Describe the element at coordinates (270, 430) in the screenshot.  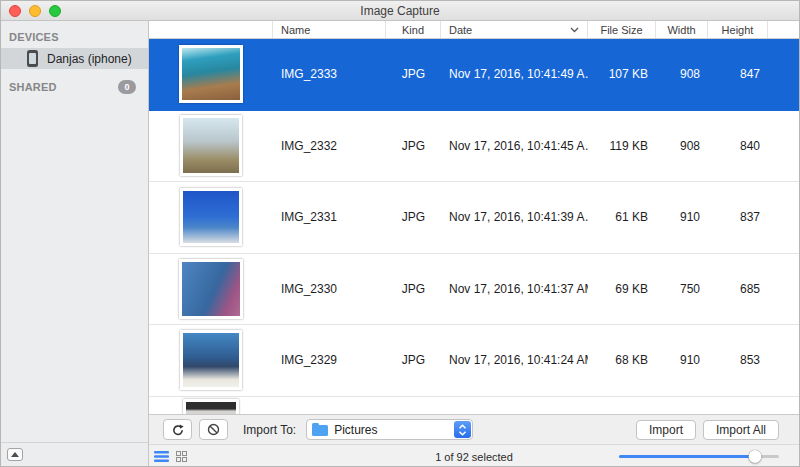
I see `import-to-label: Import To:` at that location.